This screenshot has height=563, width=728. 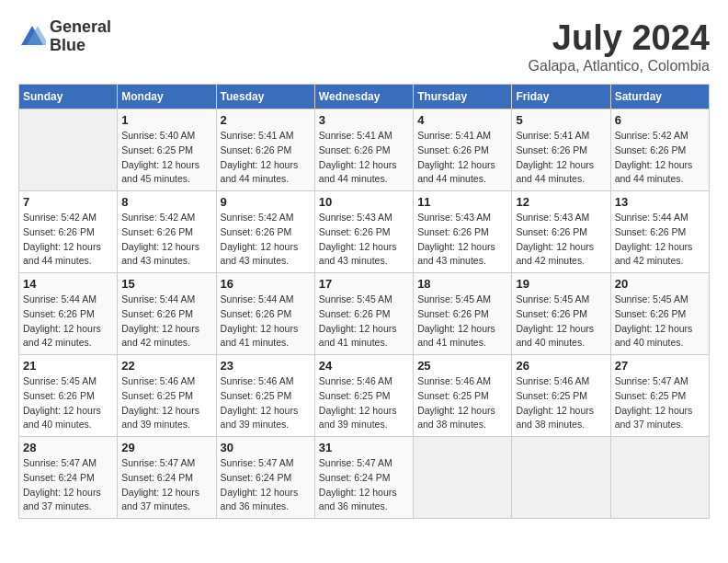 I want to click on col-header-thursday: Thursday, so click(x=463, y=98).